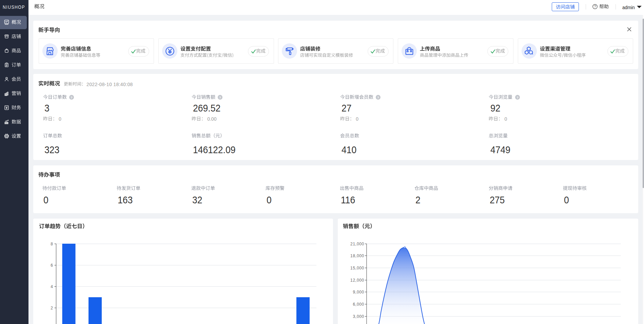 This screenshot has width=644, height=324. I want to click on svg-text: 9,000, so click(358, 292).